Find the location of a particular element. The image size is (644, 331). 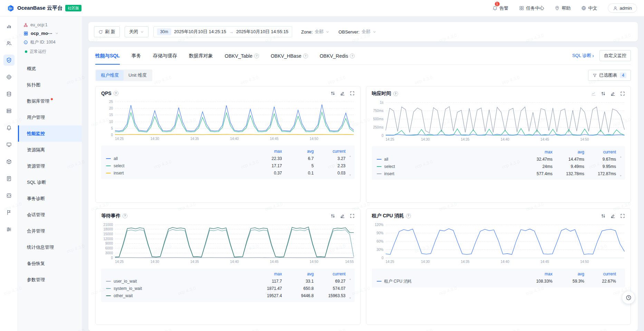

dimension-tab-1: Unit 维度 is located at coordinates (137, 75).